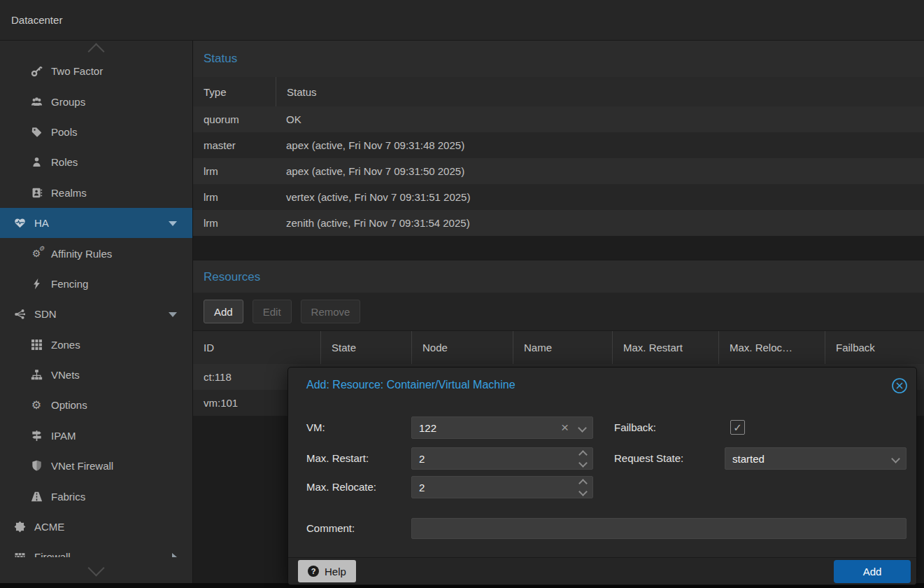 The width and height of the screenshot is (924, 588). What do you see at coordinates (600, 171) in the screenshot?
I see `status-value-cell: apex (active, Fri Nov 7 09:31:50 2025)` at bounding box center [600, 171].